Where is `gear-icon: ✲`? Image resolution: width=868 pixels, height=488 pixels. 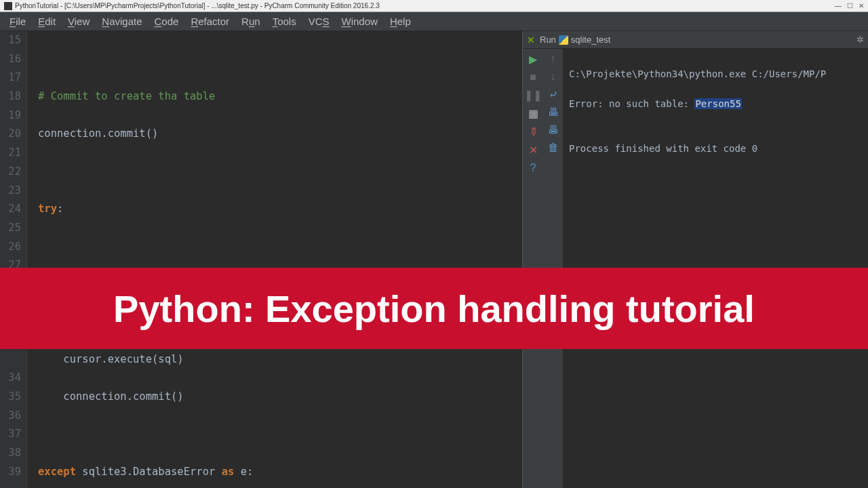
gear-icon: ✲ is located at coordinates (860, 39).